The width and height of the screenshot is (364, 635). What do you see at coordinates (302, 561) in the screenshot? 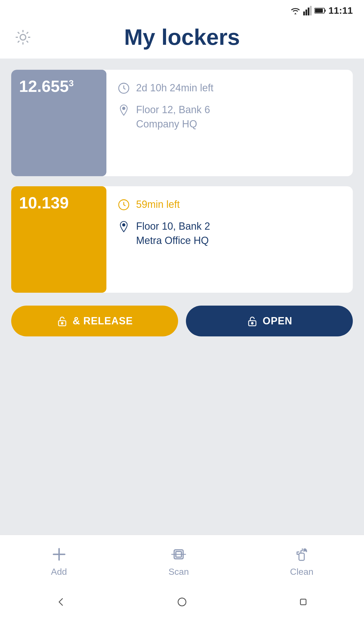
I see `nav-item-clean: Clean` at bounding box center [302, 561].